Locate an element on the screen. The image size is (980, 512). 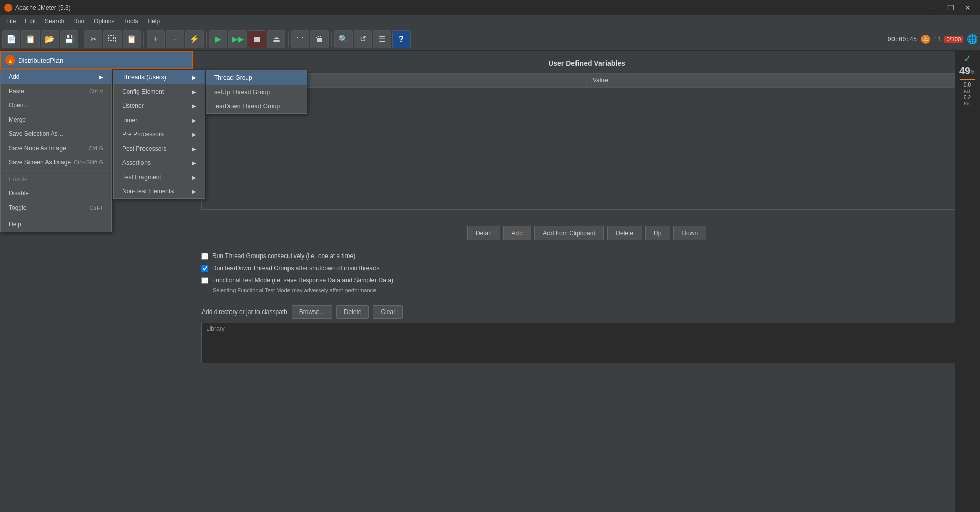
classpath-delete-button: Delete is located at coordinates (353, 312).